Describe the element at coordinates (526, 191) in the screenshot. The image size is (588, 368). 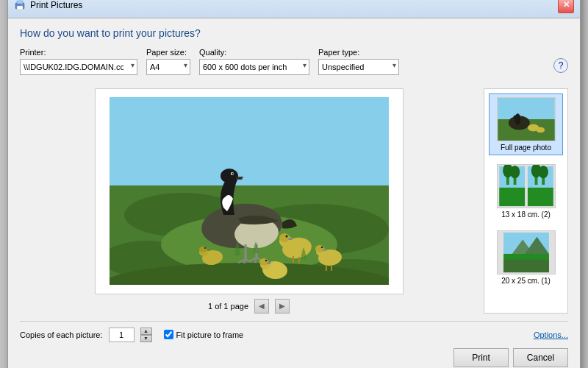
I see `layout-item-13x18: 13 x 18 cm. (2)` at that location.